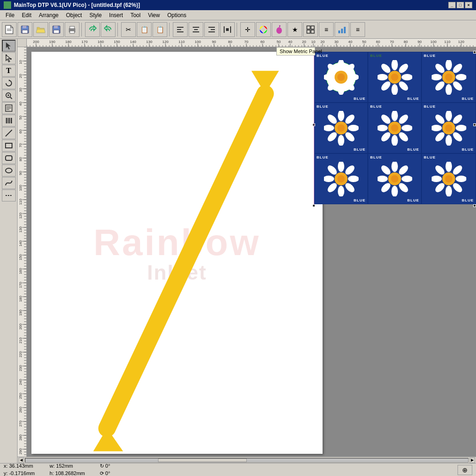 The image size is (476, 476). What do you see at coordinates (9, 146) in the screenshot?
I see `tool-rect` at bounding box center [9, 146].